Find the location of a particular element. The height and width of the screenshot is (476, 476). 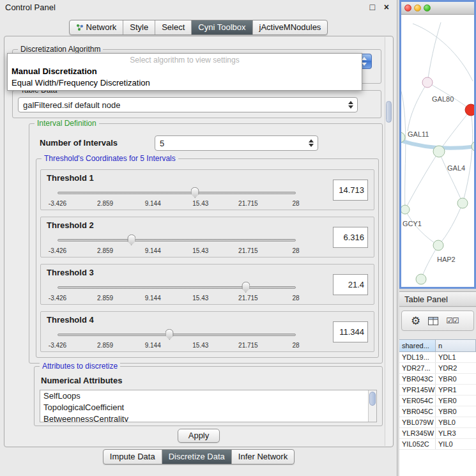

number-of-intervals-combobox: 5 is located at coordinates (236, 143).